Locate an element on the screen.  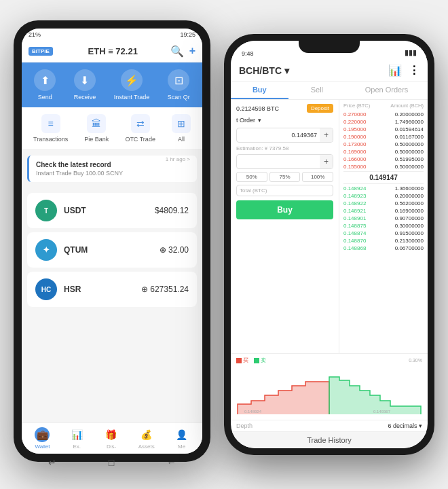
scan-qr-button: ⊡ Scan Qr is located at coordinates (179, 85).